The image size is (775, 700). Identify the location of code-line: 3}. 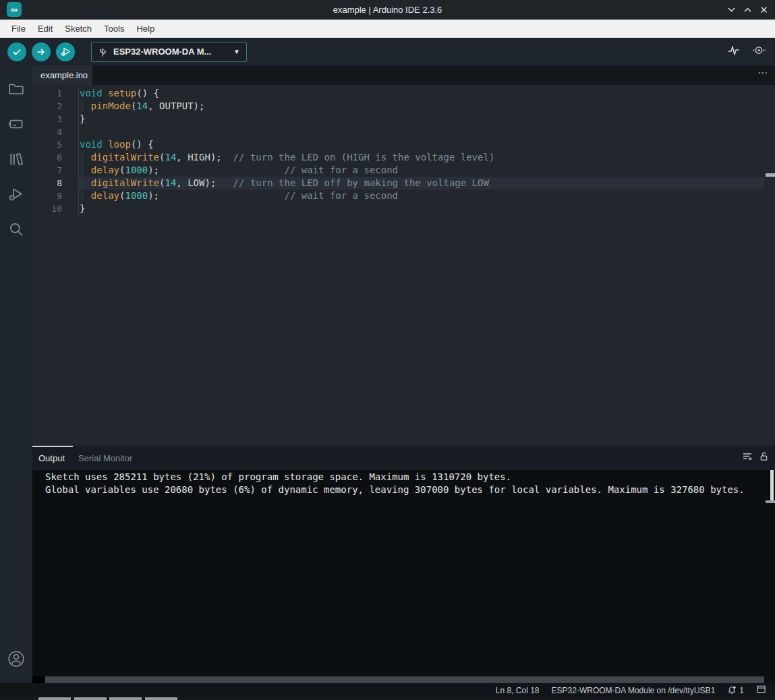
(403, 119).